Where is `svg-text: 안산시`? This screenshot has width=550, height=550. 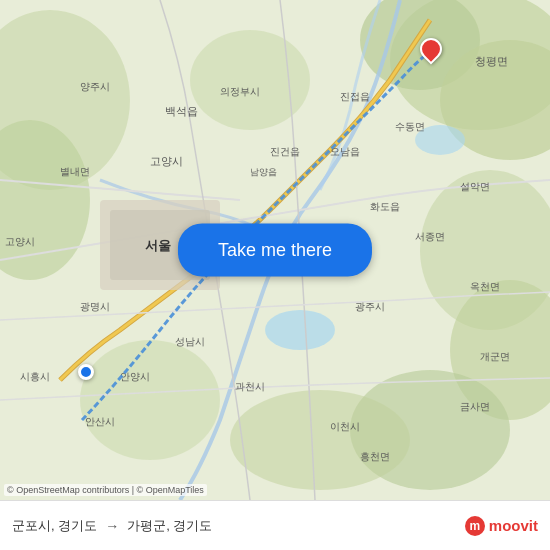 svg-text: 안산시 is located at coordinates (100, 422).